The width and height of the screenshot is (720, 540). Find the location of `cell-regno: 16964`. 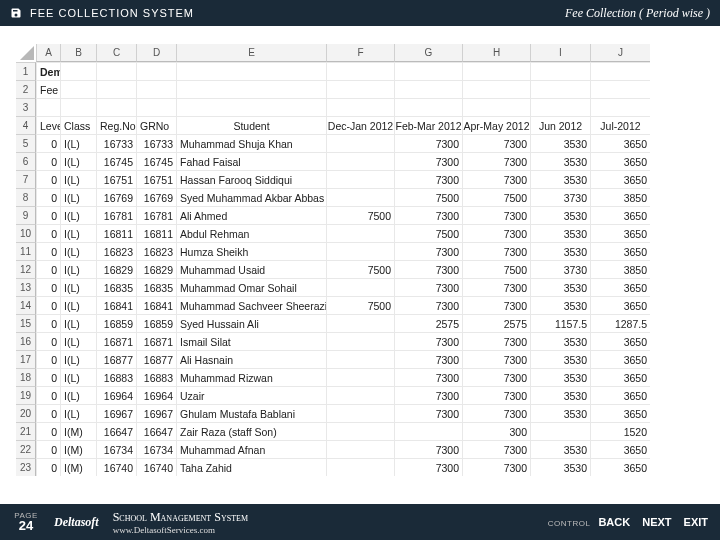

cell-regno: 16964 is located at coordinates (116, 395).